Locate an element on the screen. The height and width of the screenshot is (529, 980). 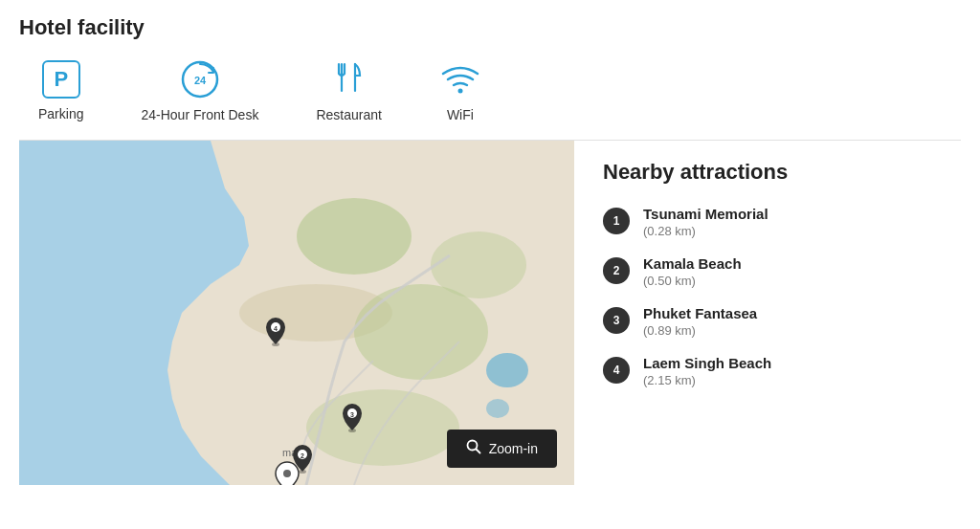
attraction-number-3: 3 is located at coordinates (616, 320).